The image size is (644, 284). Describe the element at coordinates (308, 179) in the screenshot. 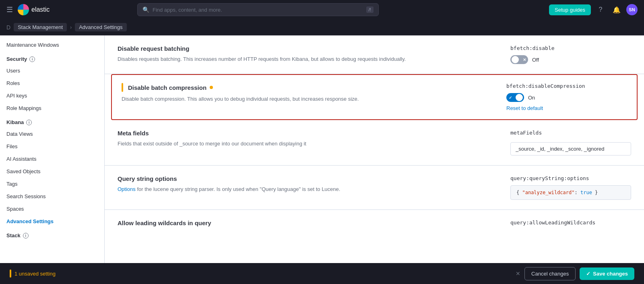

I see `setting-title-query-string-options: Query string options` at that location.